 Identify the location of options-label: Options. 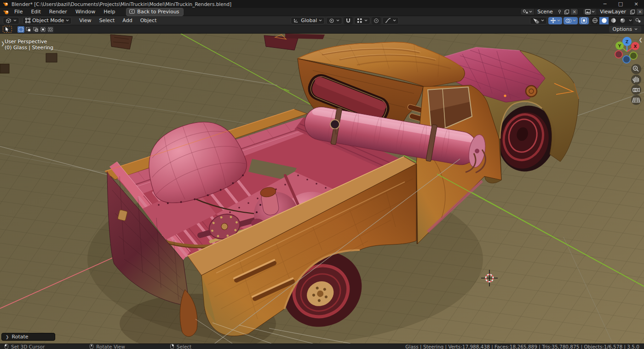
(622, 29).